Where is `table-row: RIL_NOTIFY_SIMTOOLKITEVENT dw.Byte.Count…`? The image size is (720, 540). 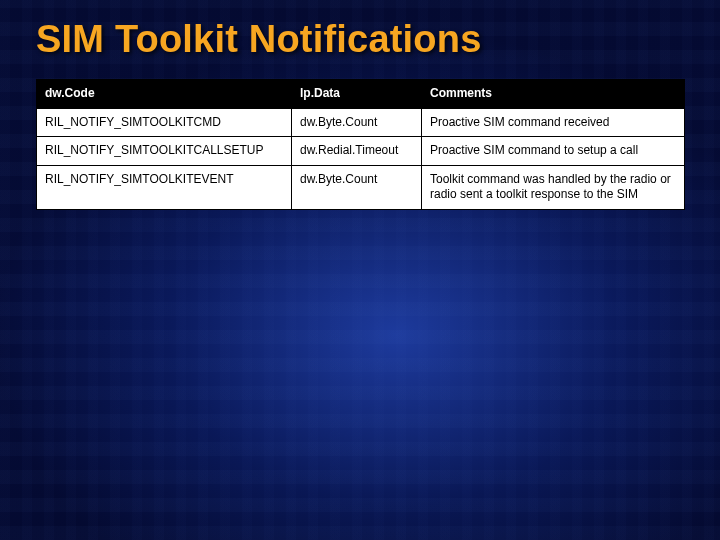 table-row: RIL_NOTIFY_SIMTOOLKITEVENT dw.Byte.Count… is located at coordinates (361, 187).